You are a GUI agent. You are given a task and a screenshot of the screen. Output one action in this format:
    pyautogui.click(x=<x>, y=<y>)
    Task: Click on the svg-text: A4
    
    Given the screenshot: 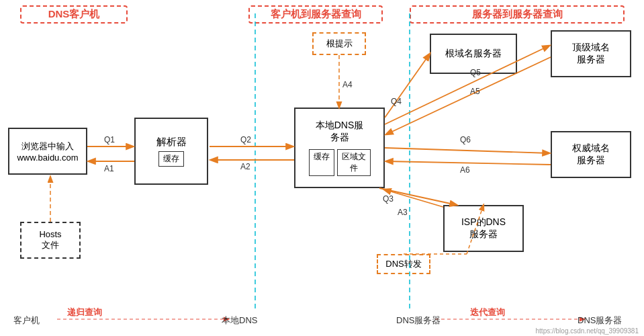 What is the action you would take?
    pyautogui.click(x=348, y=85)
    